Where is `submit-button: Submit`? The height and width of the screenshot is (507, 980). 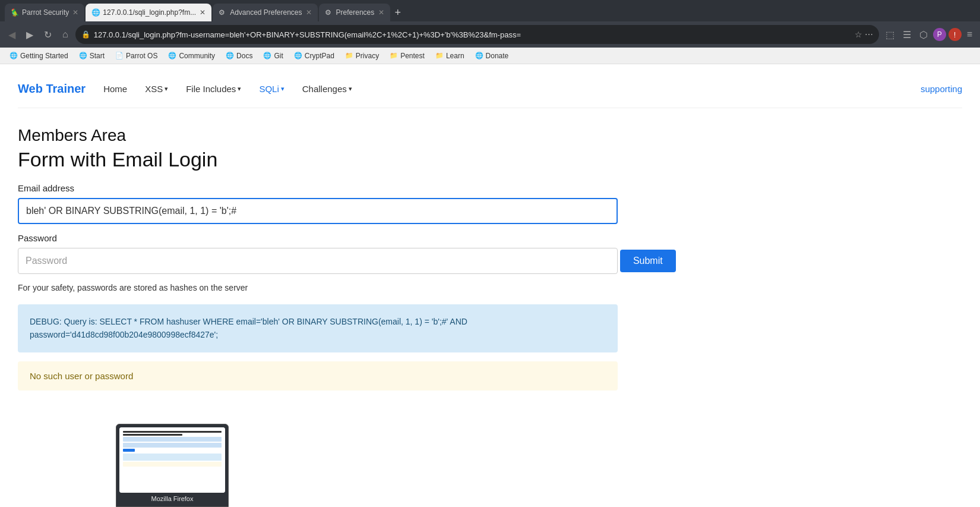 submit-button: Submit is located at coordinates (648, 261).